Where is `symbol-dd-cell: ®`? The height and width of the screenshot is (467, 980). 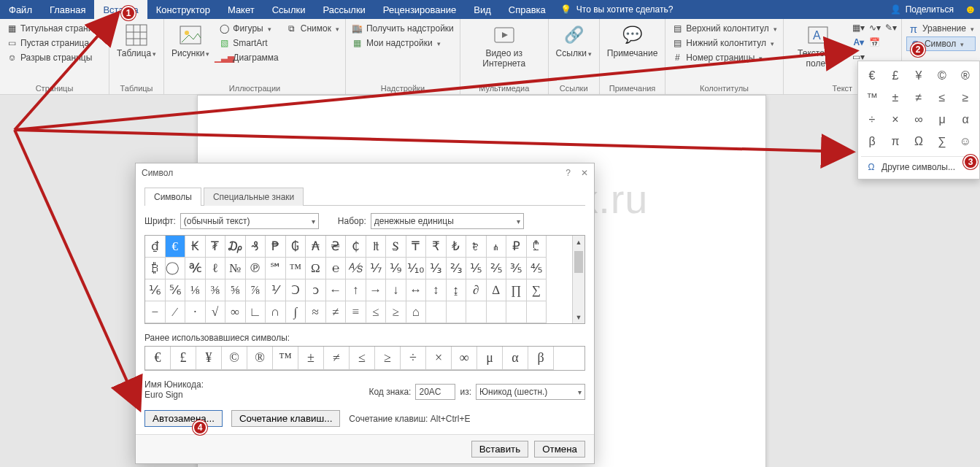
symbol-dd-cell: ® is located at coordinates (965, 76).